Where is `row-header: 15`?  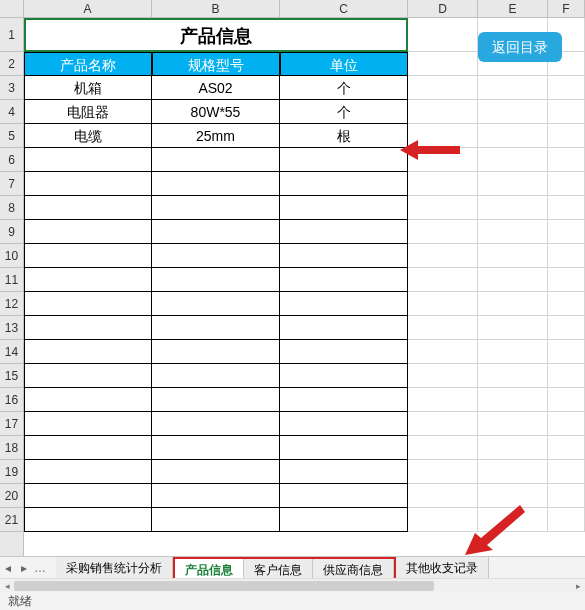 row-header: 15 is located at coordinates (12, 376).